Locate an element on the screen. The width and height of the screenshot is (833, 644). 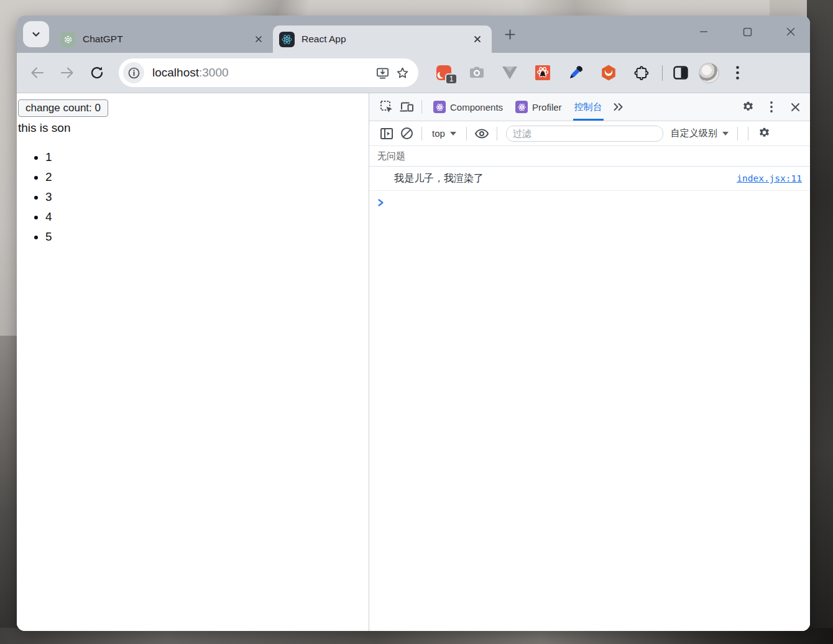
background-art is located at coordinates (820, 322).